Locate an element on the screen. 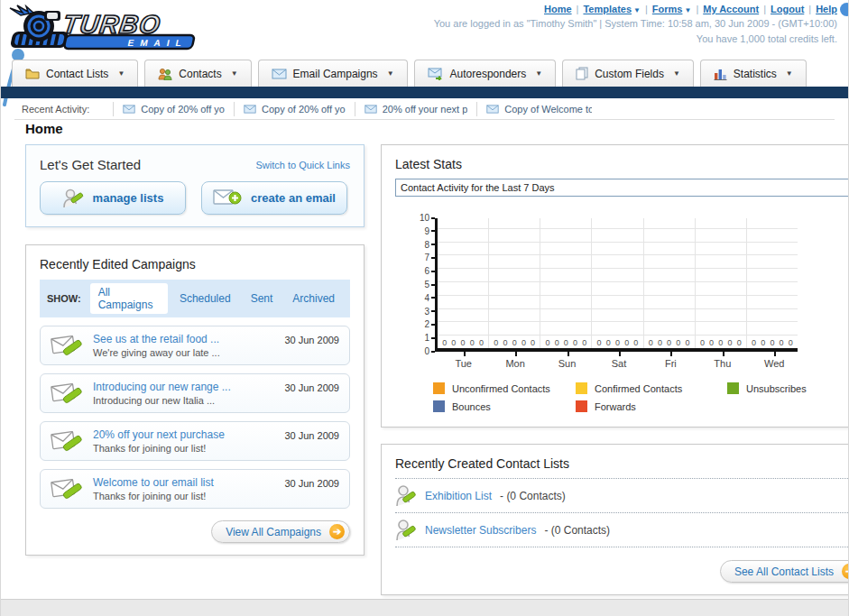 The width and height of the screenshot is (849, 616). header-link-forms: Forms▼ is located at coordinates (672, 9).